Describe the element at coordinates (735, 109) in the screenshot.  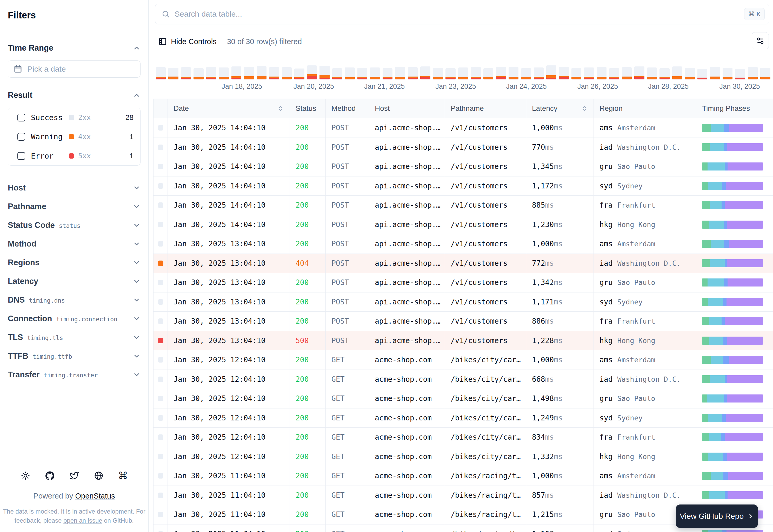
I see `column-header-timing-phases: Timing Phases` at that location.